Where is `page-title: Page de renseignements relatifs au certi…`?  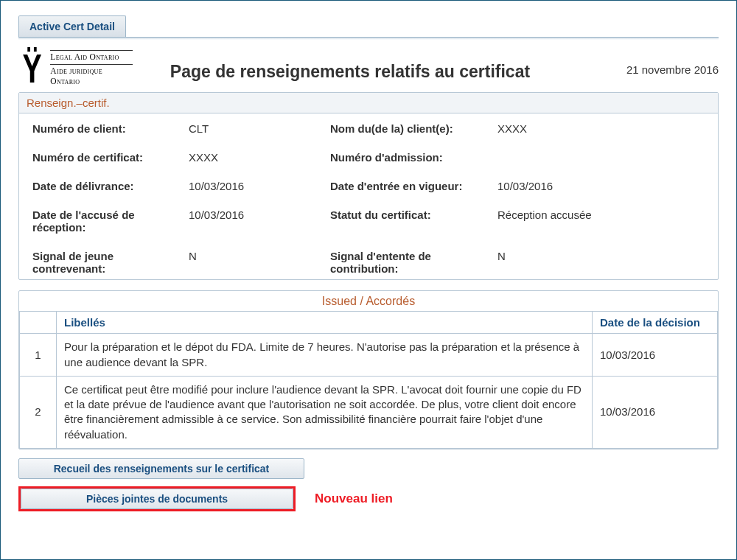 page-title: Page de renseignements relatifs au certi… is located at coordinates (380, 66).